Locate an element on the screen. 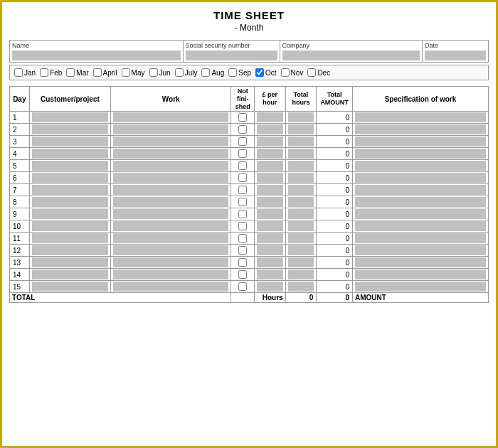  date-input is located at coordinates (455, 55).